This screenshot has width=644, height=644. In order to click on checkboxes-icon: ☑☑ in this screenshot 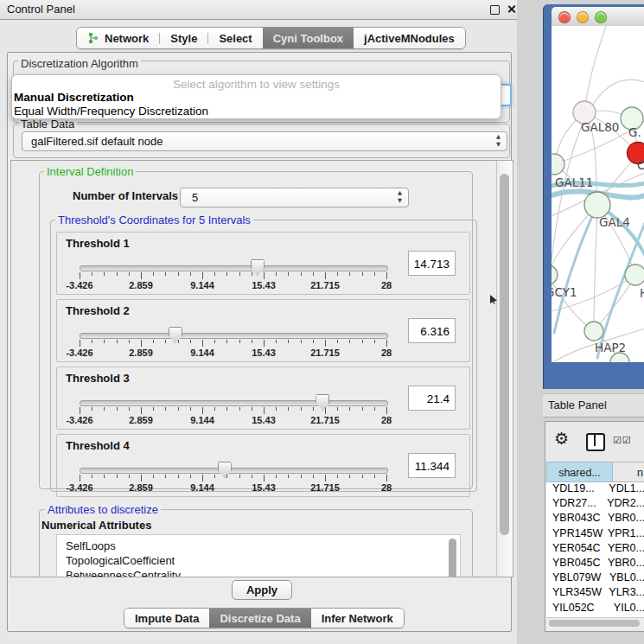, I will do `click(622, 441)`.